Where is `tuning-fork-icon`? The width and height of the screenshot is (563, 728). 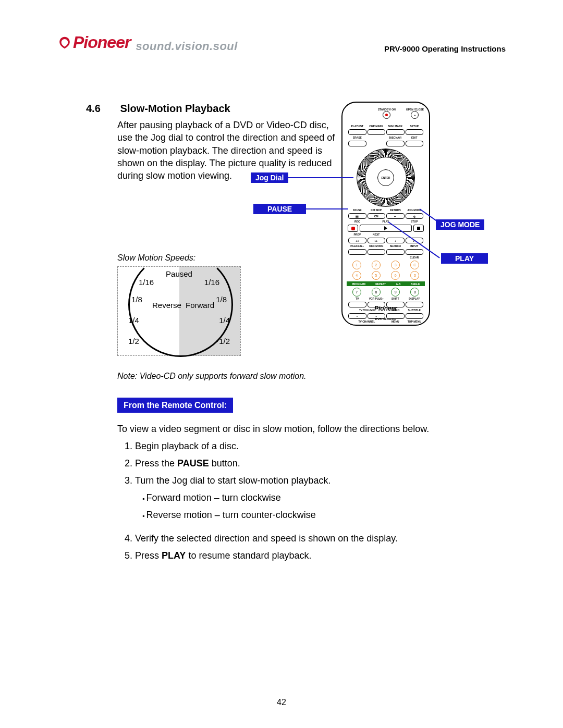 tuning-fork-icon is located at coordinates (65, 42).